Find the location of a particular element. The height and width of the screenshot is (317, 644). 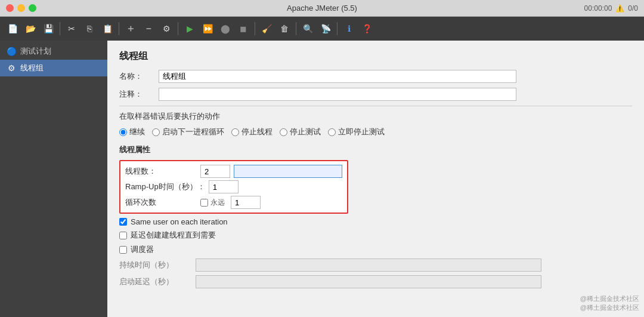

rampup-input is located at coordinates (224, 187).